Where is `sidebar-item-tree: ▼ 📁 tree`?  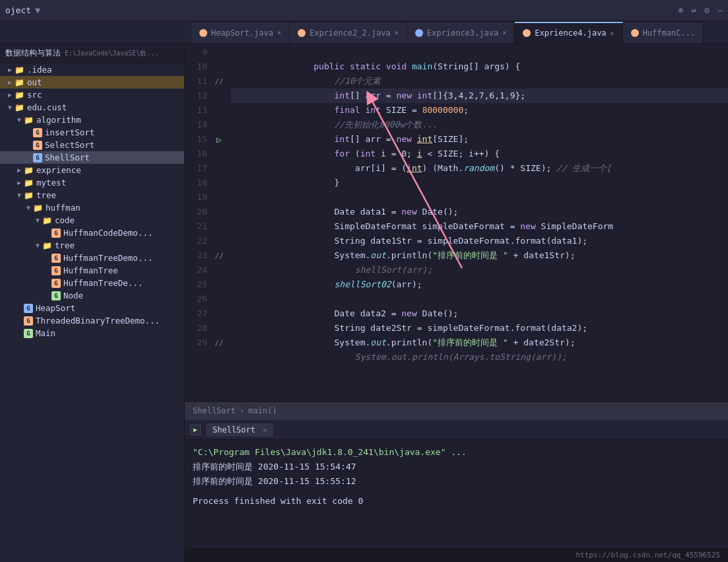
sidebar-item-tree: ▼ 📁 tree is located at coordinates (92, 195).